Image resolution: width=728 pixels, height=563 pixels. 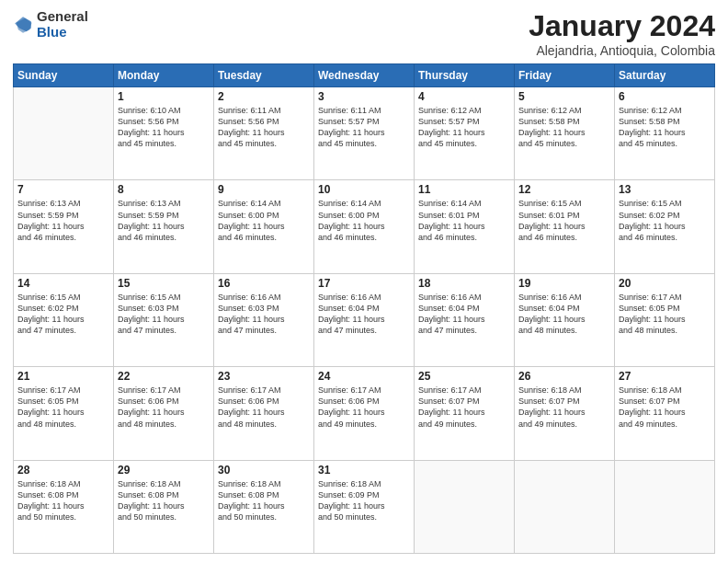 What do you see at coordinates (364, 226) in the screenshot?
I see `calendar-cell: 10Sunrise: 6:14 AM Sunset: 6:00 PM Dayli…` at bounding box center [364, 226].